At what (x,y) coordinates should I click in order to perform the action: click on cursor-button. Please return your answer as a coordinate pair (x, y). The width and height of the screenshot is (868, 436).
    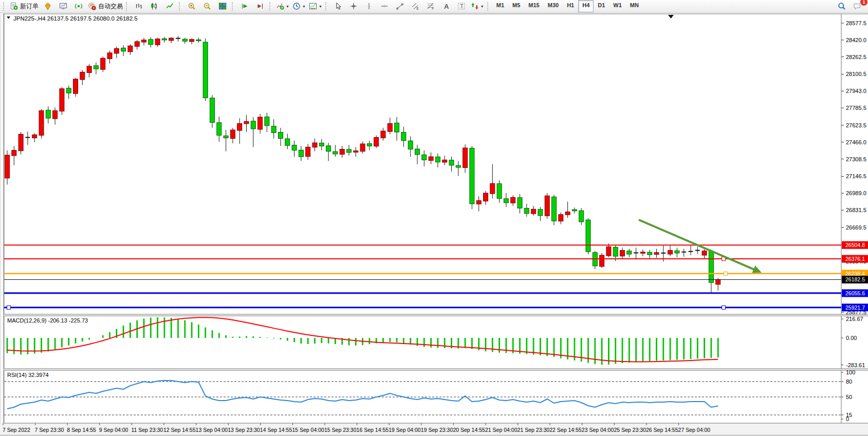
    Looking at the image, I should click on (338, 6).